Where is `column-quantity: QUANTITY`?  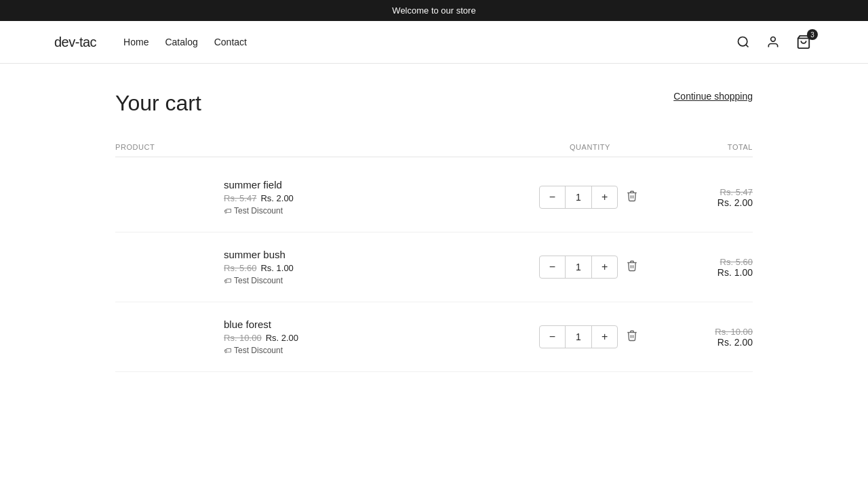 column-quantity: QUANTITY is located at coordinates (590, 147).